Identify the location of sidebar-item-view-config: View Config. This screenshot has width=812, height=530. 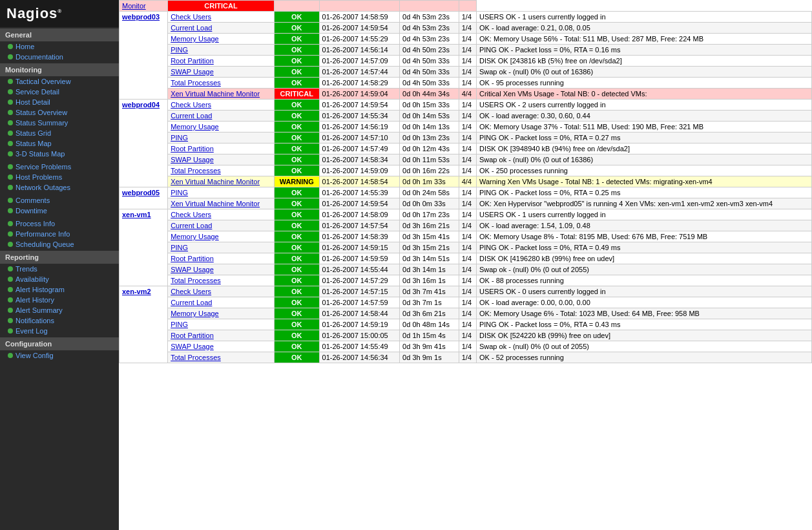
(59, 355).